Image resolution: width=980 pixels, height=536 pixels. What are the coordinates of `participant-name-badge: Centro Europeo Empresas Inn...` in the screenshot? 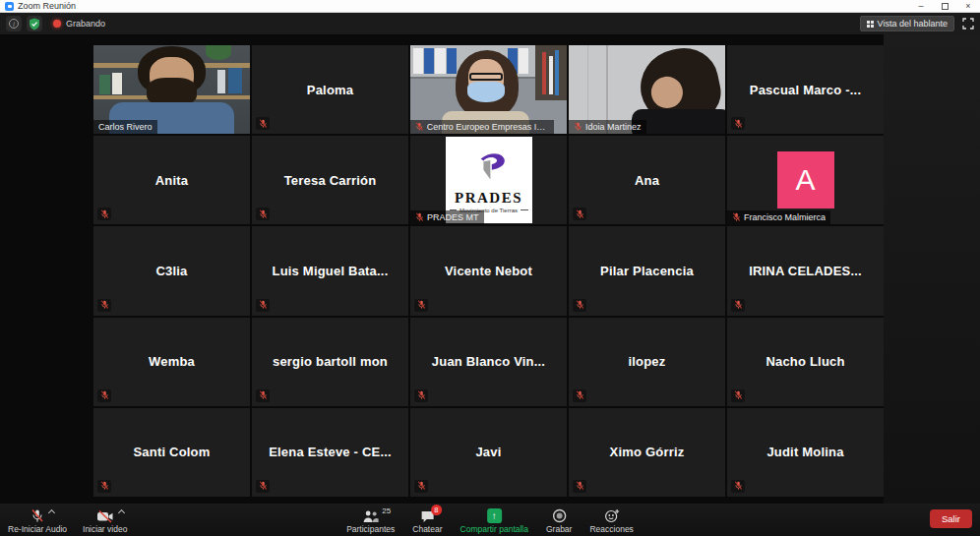 It's located at (482, 127).